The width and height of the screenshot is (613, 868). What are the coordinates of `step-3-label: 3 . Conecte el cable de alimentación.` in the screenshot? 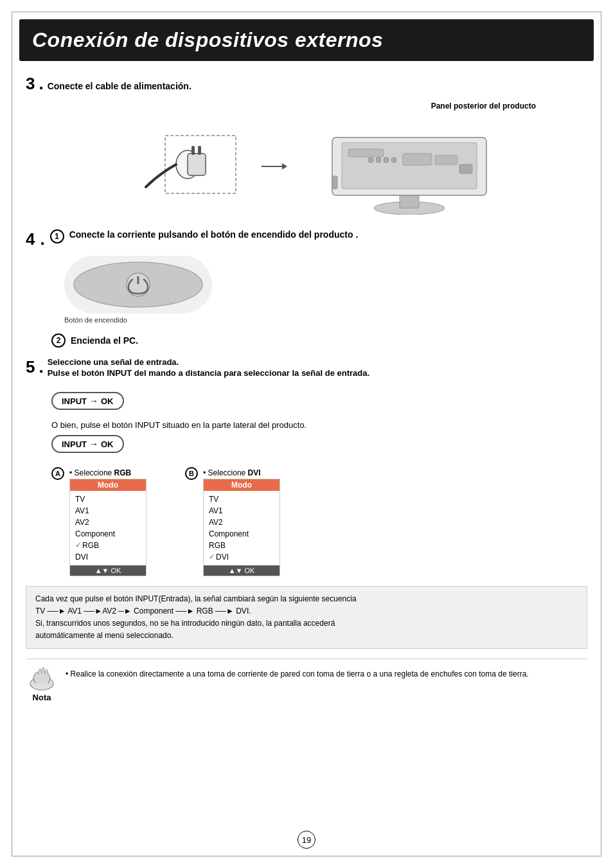 It's located at (306, 84).